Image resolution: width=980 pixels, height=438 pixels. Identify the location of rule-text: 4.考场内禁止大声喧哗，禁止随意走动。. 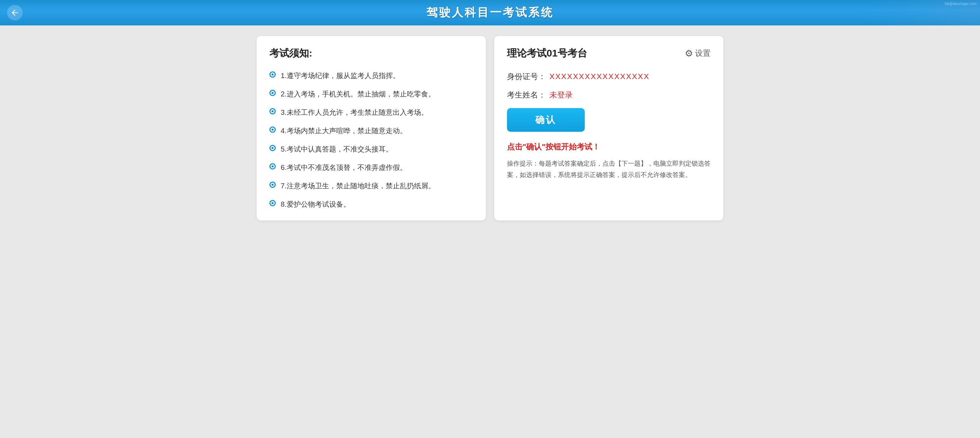
(344, 131).